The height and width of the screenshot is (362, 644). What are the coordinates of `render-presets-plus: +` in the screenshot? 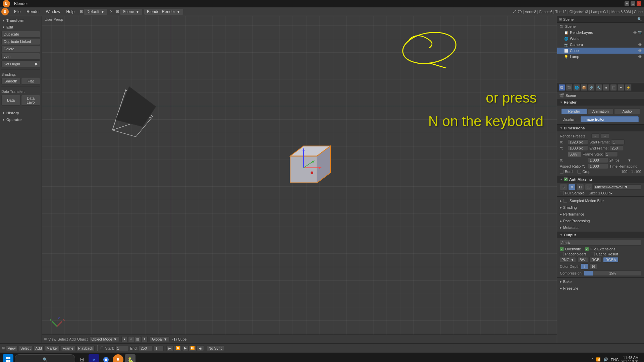 It's located at (605, 136).